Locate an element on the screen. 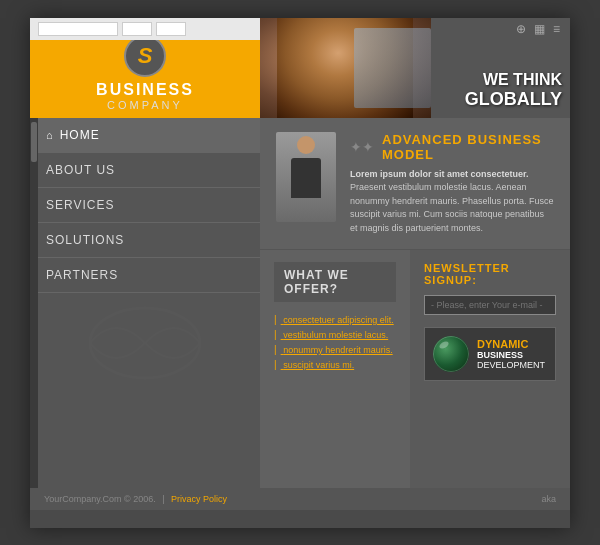 The height and width of the screenshot is (545, 600). section-body-text: Praesent vestibulum molestie lacus. Aene… is located at coordinates (452, 208).